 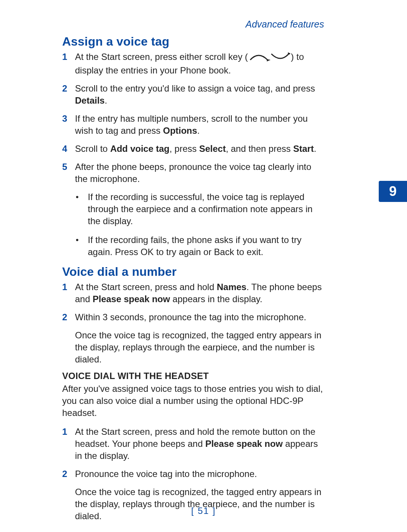 I want to click on step-text: Scroll to the entry you'd like to assign…, so click(x=200, y=95).